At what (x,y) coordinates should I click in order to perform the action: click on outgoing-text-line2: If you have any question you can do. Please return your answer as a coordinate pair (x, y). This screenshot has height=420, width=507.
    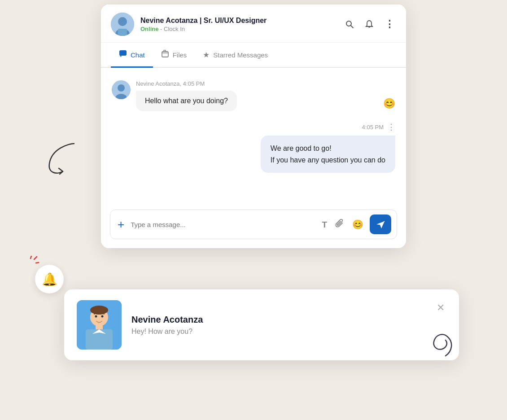
    Looking at the image, I should click on (328, 160).